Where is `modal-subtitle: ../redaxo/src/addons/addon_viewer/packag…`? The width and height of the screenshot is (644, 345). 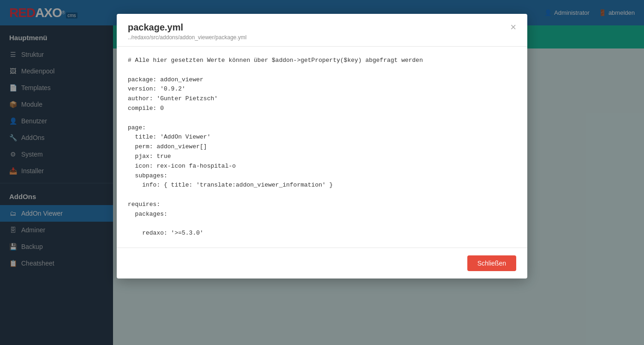 modal-subtitle: ../redaxo/src/addons/addon_viewer/packag… is located at coordinates (187, 37).